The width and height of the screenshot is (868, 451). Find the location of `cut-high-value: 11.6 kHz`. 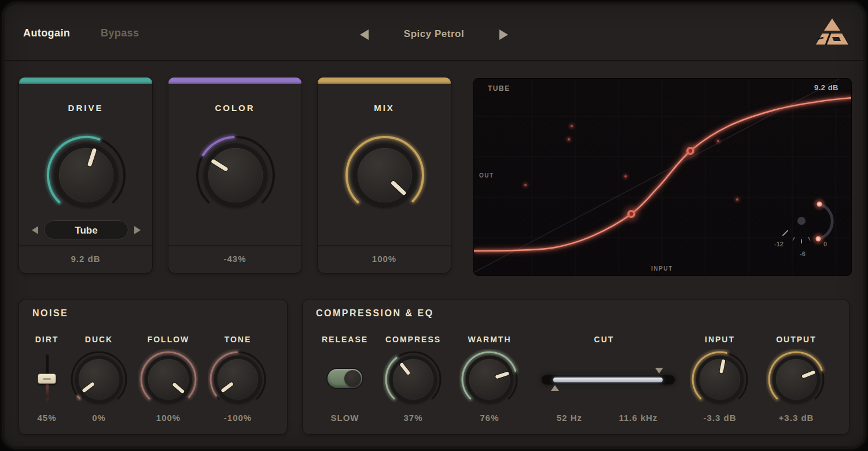

cut-high-value: 11.6 kHz is located at coordinates (638, 417).